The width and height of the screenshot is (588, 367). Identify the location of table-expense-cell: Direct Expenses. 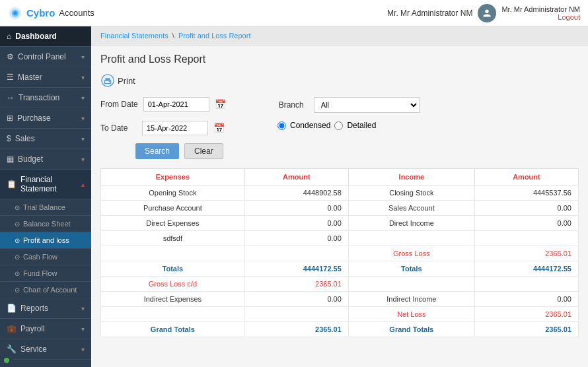
(173, 223).